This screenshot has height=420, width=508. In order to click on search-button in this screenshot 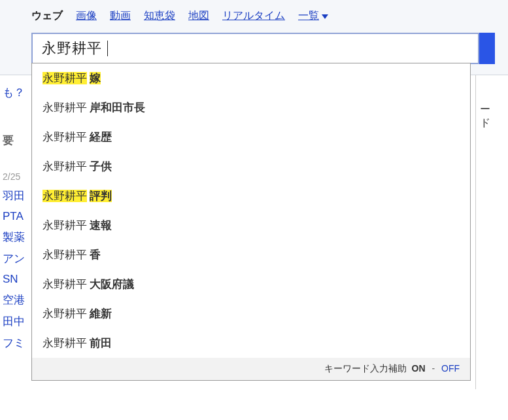, I will do `click(487, 48)`.